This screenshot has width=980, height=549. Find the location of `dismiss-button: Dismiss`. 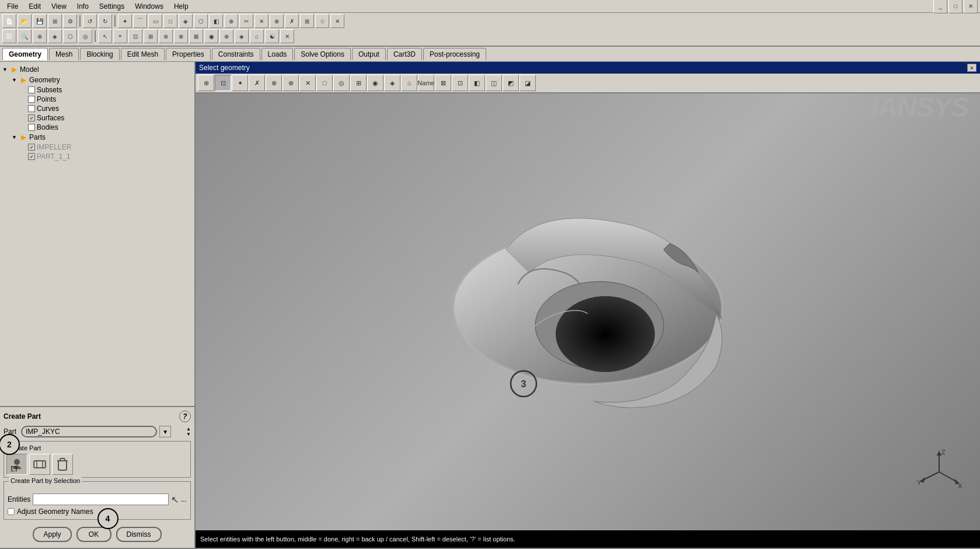

dismiss-button: Dismiss is located at coordinates (139, 534).